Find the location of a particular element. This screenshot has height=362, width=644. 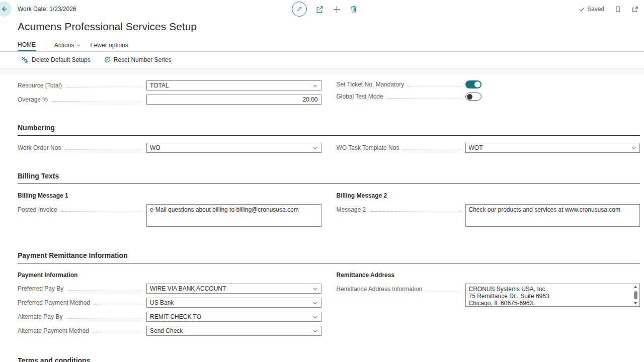

save-status: Saved is located at coordinates (592, 9).